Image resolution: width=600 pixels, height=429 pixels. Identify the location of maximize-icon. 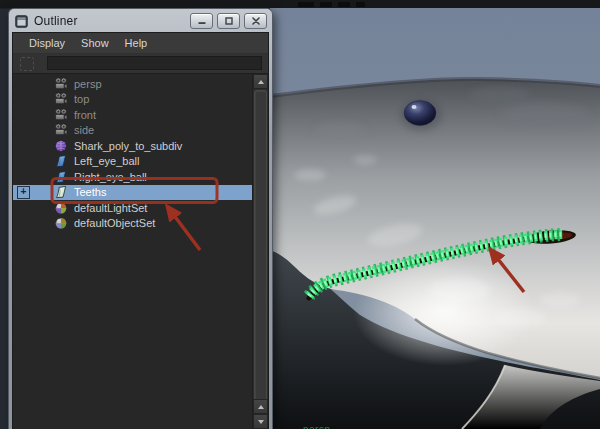
(229, 21).